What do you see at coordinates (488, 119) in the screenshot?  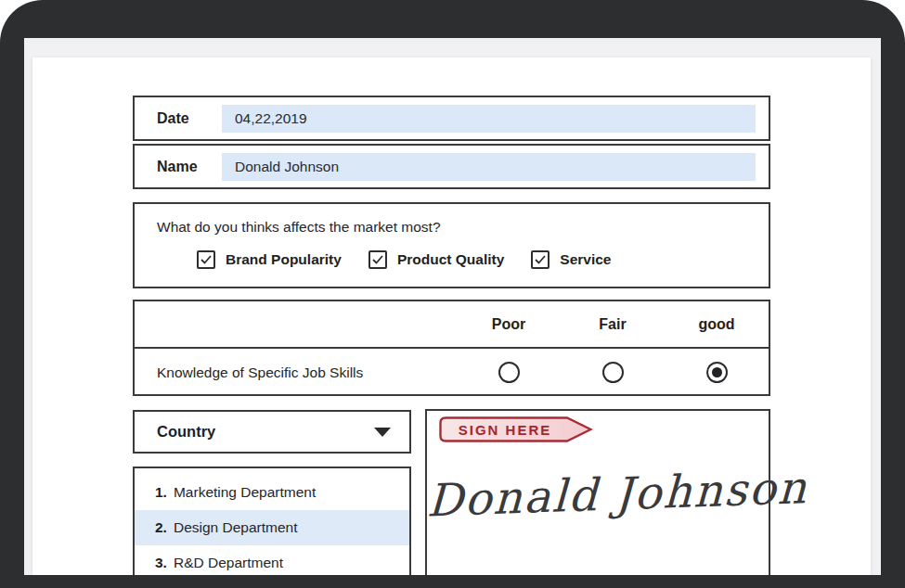 I see `date-input: 04,22,2019` at bounding box center [488, 119].